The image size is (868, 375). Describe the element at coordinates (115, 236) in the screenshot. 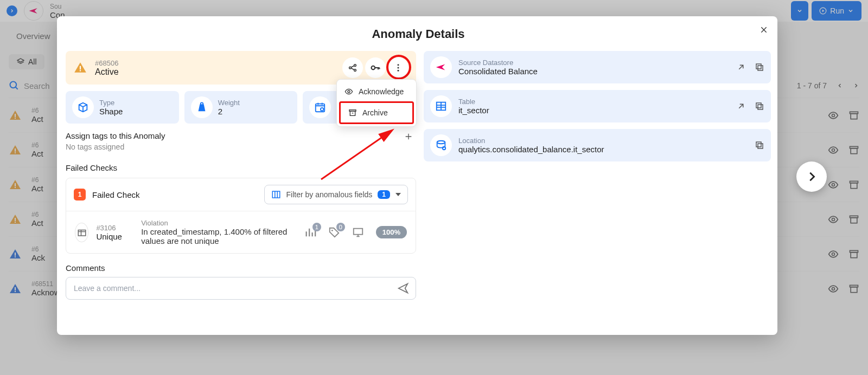

I see `check-name: Unique` at that location.